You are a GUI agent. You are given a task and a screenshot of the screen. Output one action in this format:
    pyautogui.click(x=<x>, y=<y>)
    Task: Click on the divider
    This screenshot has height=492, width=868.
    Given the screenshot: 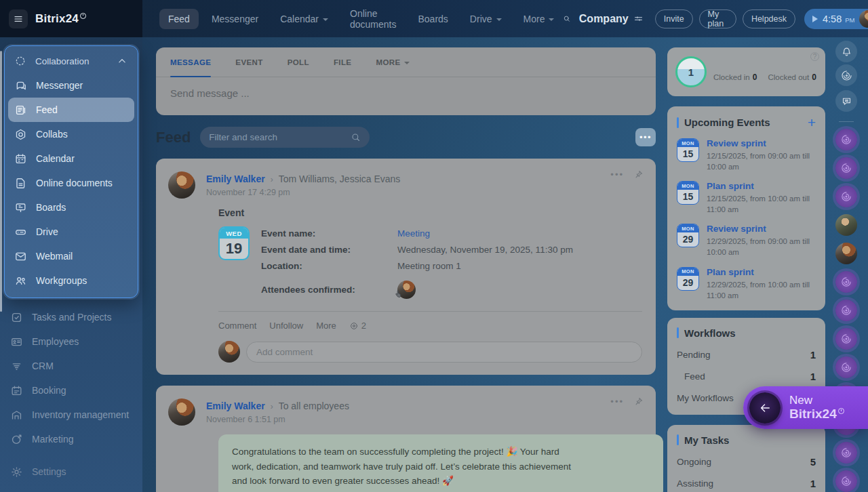 What is the action you would take?
    pyautogui.click(x=846, y=122)
    